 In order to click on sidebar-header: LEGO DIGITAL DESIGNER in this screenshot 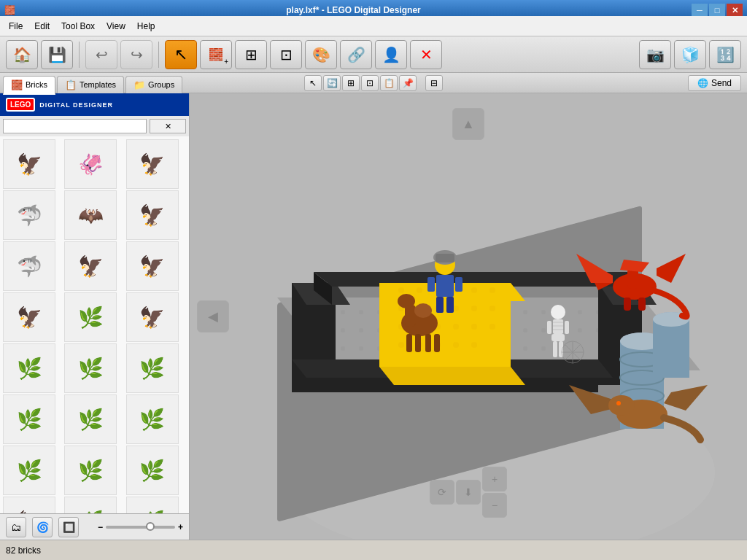, I will do `click(95, 105)`.